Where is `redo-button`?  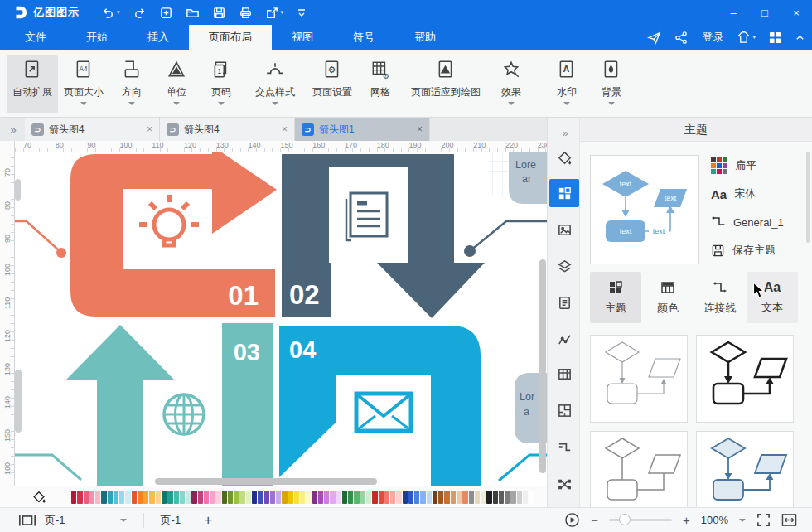
redo-button is located at coordinates (139, 13).